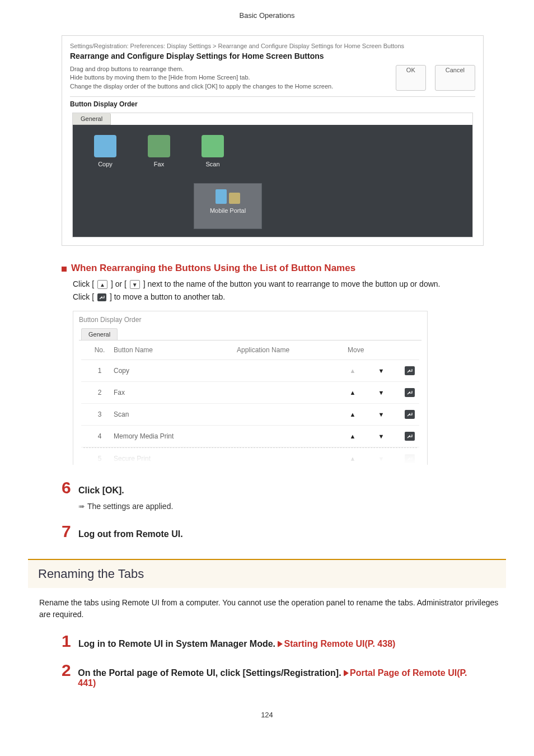 The width and height of the screenshot is (534, 756). I want to click on move-tab-icon, so click(102, 297).